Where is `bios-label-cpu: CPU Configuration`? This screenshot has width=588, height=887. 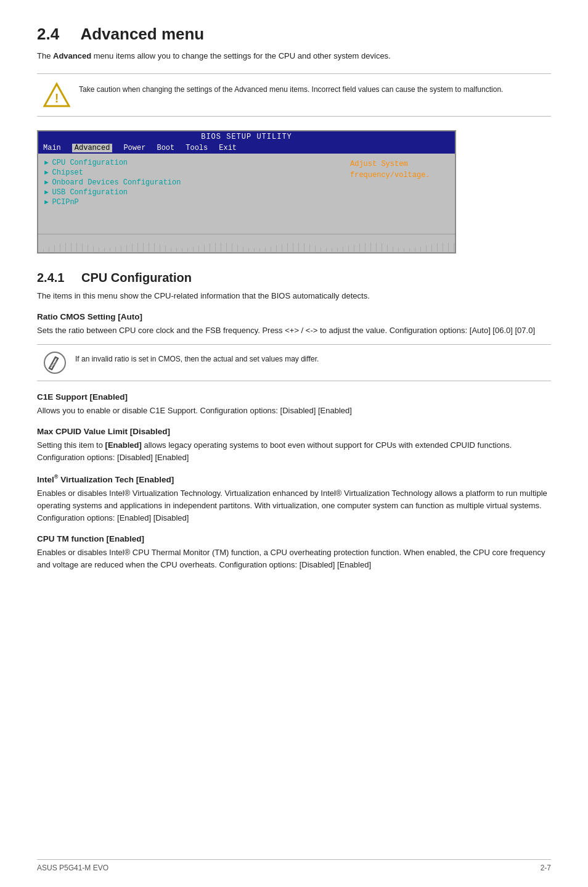
bios-label-cpu: CPU Configuration is located at coordinates (90, 163).